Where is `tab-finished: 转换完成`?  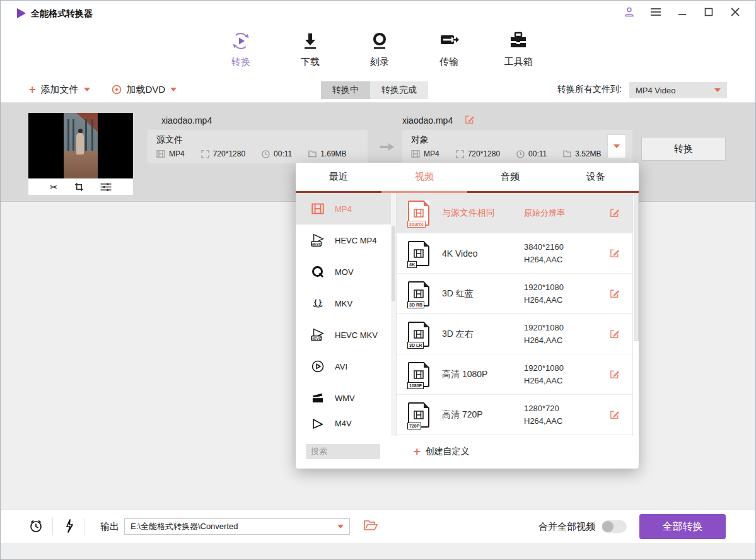 tab-finished: 转换完成 is located at coordinates (399, 90).